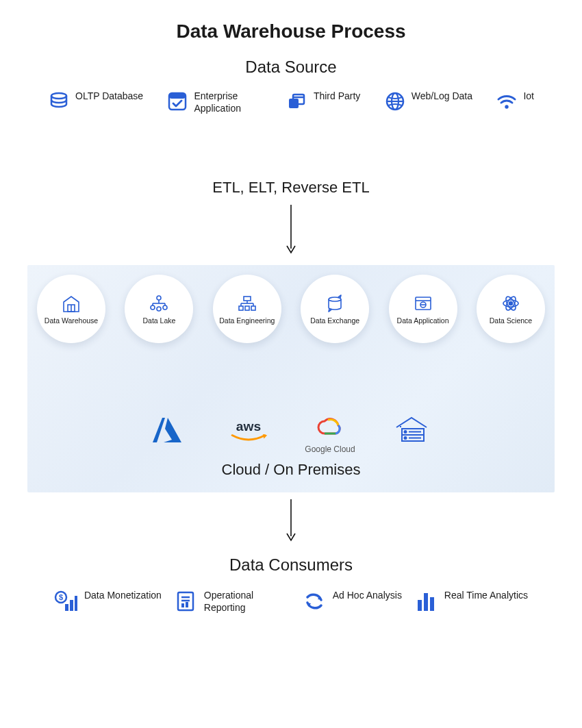 The image size is (582, 728). What do you see at coordinates (412, 431) in the screenshot?
I see `provider-onprem` at bounding box center [412, 431].